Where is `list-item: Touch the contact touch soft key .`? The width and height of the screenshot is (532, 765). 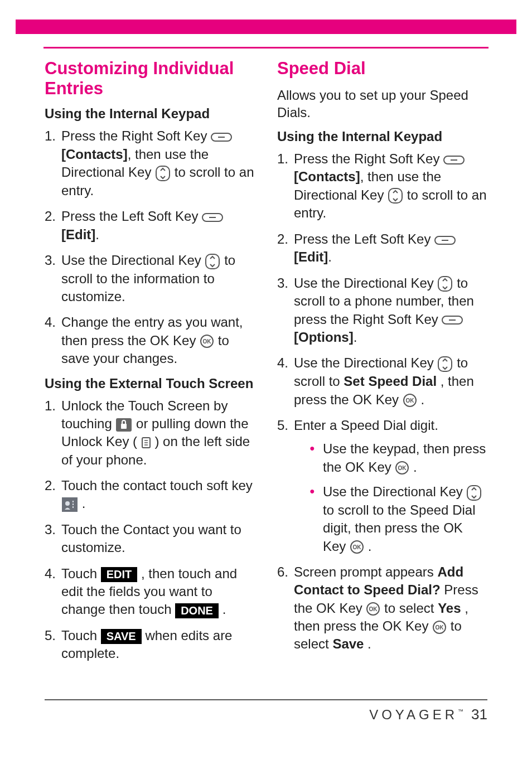 list-item: Touch the contact touch soft key . is located at coordinates (149, 495).